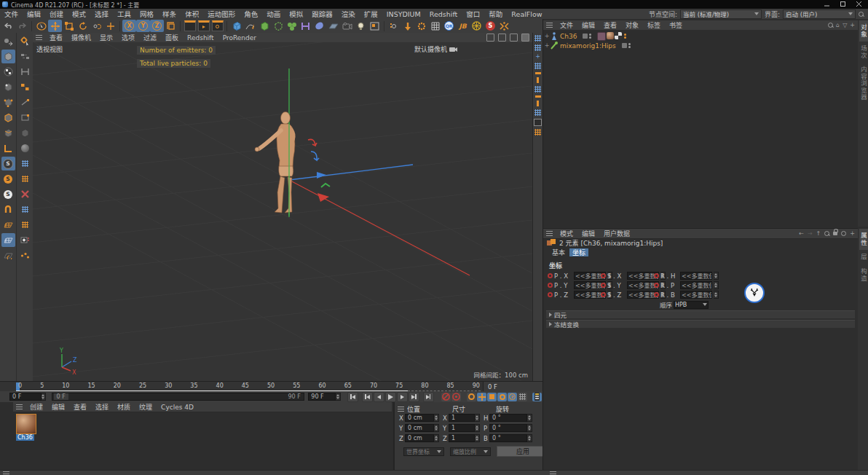 The height and width of the screenshot is (475, 868). Describe the element at coordinates (618, 36) in the screenshot. I see `weight-tag-icon` at that location.